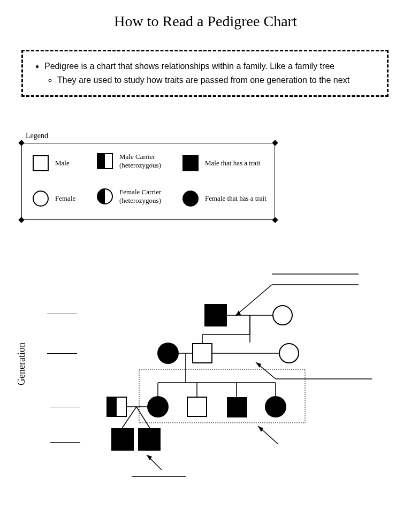  Describe the element at coordinates (232, 163) in the screenshot. I see `legend-text: Male that has a trait` at that location.